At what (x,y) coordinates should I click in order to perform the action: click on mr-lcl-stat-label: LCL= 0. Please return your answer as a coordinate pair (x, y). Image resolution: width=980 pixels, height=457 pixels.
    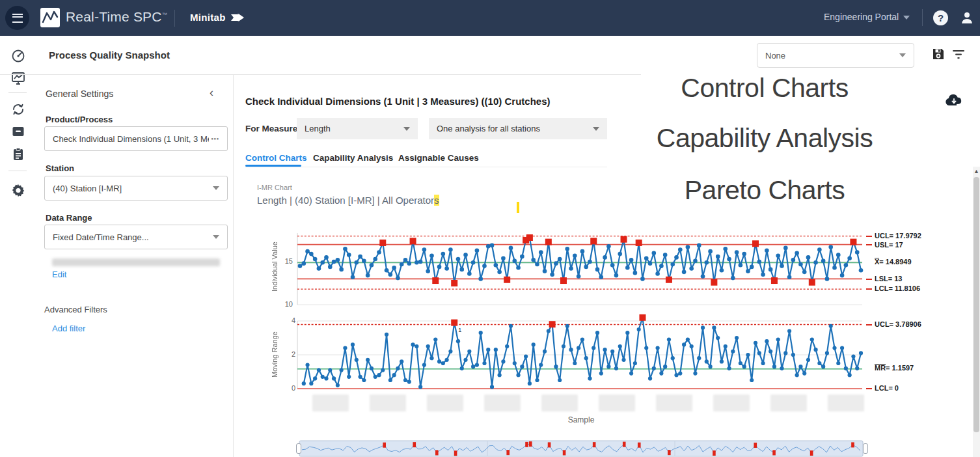
    Looking at the image, I should click on (886, 388).